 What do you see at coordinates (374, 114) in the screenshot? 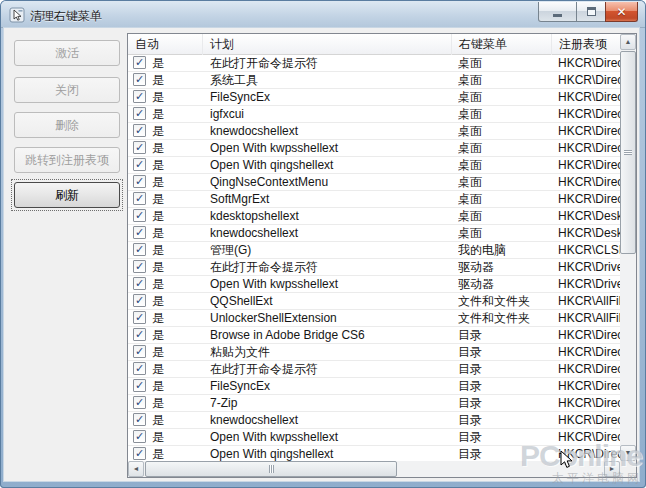
I see `table-row: ✓ 是 igfxcui 桌面 HKCR\Direct` at bounding box center [374, 114].